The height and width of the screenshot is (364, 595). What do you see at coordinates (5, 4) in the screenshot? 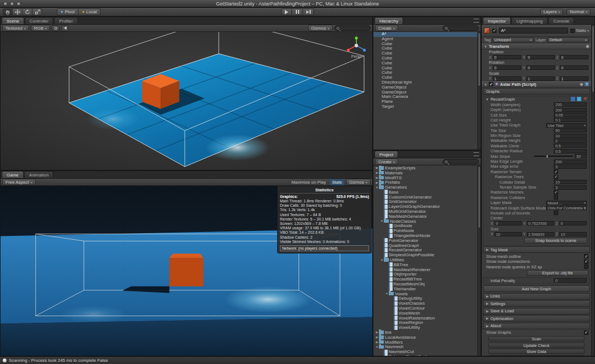
I see `close-window-button` at bounding box center [5, 4].